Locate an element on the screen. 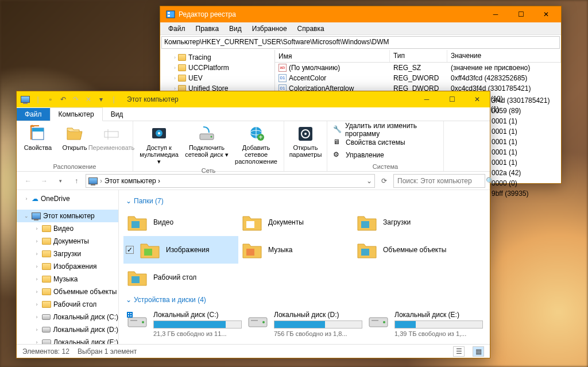 The height and width of the screenshot is (367, 588). ribbon-properties: Свойства is located at coordinates (38, 138).